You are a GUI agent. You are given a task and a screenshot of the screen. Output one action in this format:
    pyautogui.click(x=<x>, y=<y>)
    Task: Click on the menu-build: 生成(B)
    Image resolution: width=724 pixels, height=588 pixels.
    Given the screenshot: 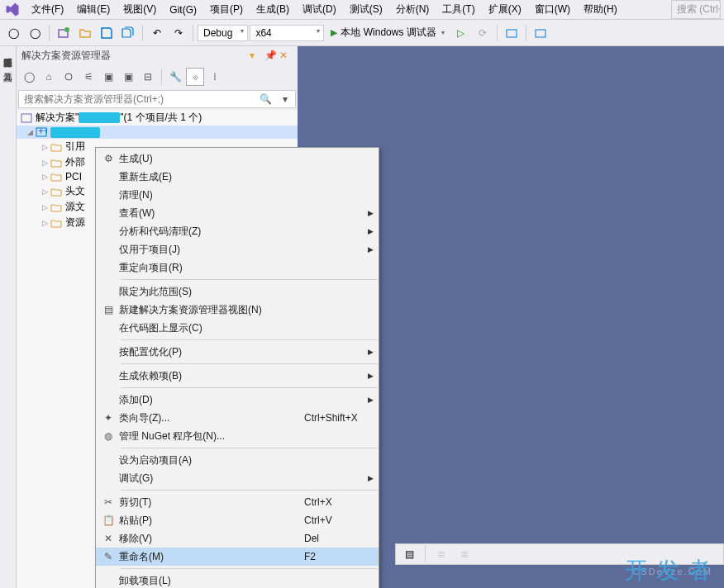 What is the action you would take?
    pyautogui.click(x=273, y=10)
    